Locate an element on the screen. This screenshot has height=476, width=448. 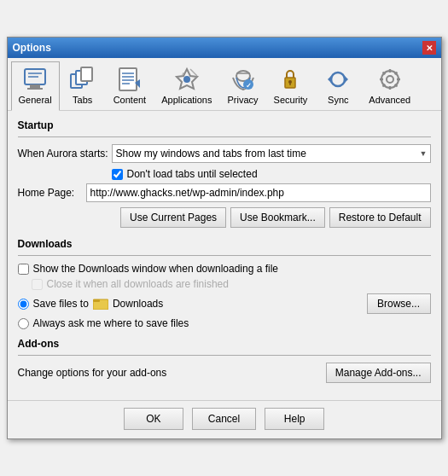
startup-title: Startup is located at coordinates (224, 125).